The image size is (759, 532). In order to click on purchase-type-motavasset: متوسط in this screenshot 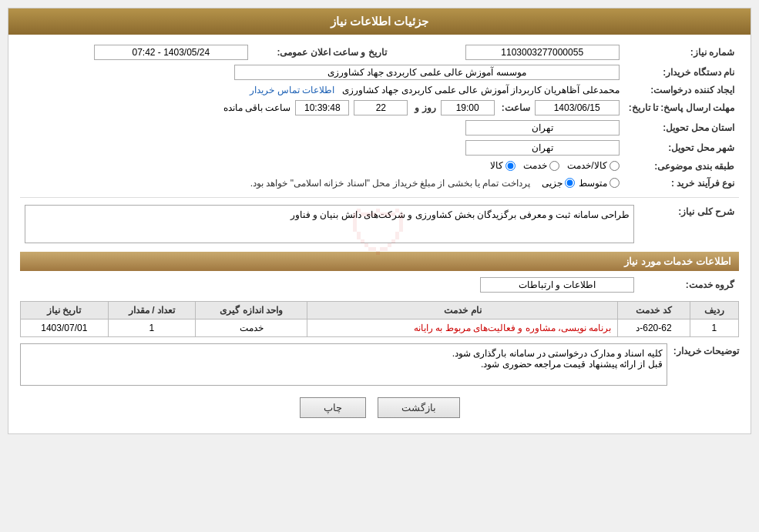, I will do `click(599, 183)`.